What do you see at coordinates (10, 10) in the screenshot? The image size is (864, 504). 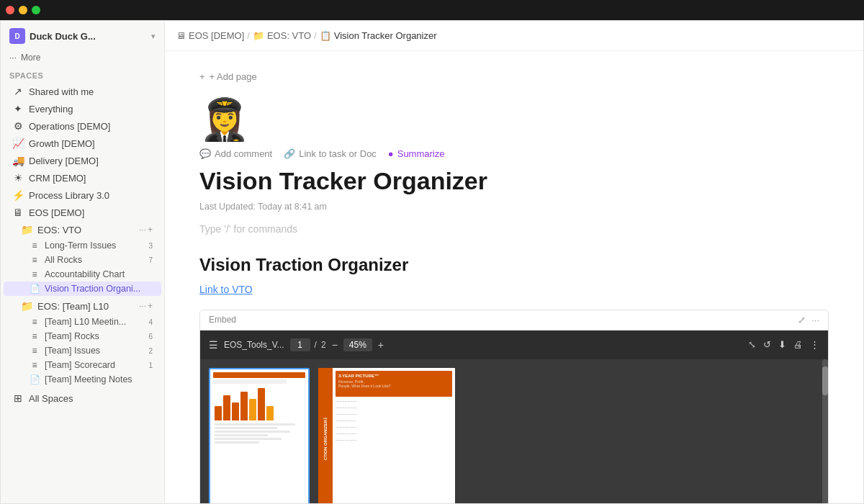 I see `close-button` at bounding box center [10, 10].